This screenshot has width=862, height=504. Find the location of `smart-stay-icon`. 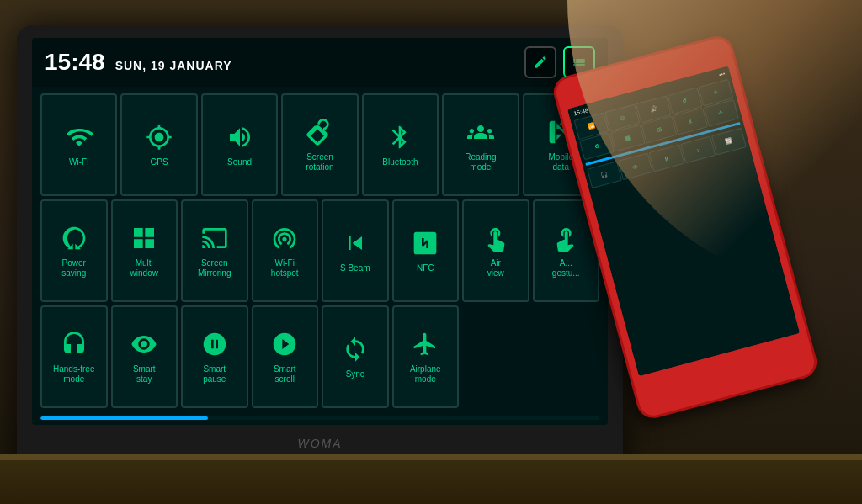

smart-stay-icon is located at coordinates (144, 344).